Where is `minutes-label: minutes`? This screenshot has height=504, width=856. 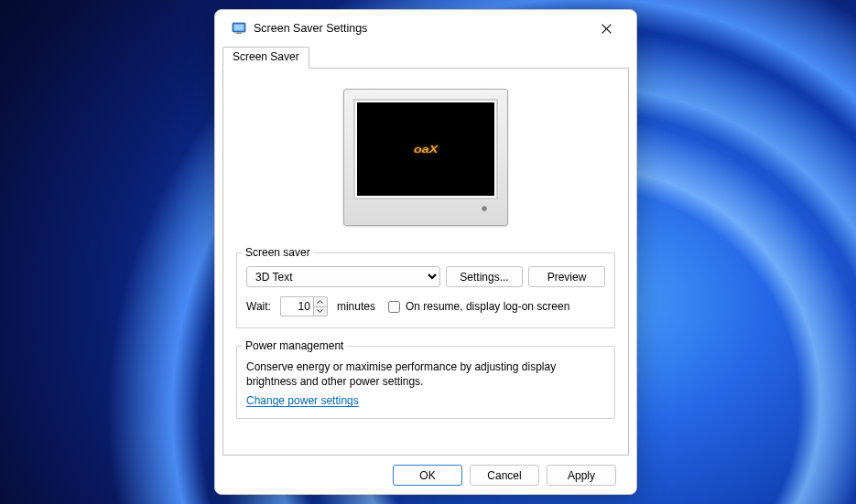
minutes-label: minutes is located at coordinates (356, 306).